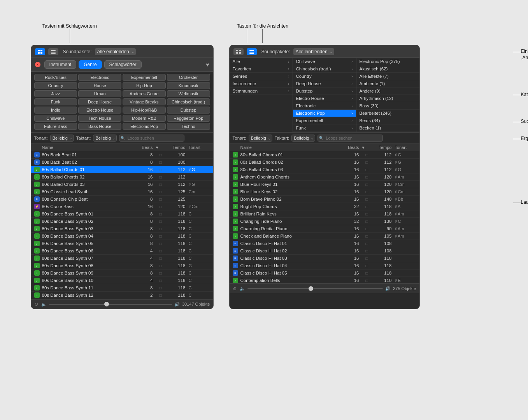 The image size is (528, 420). Describe the element at coordinates (100, 77) in the screenshot. I see `genre-tag-electronic: Electronic` at that location.